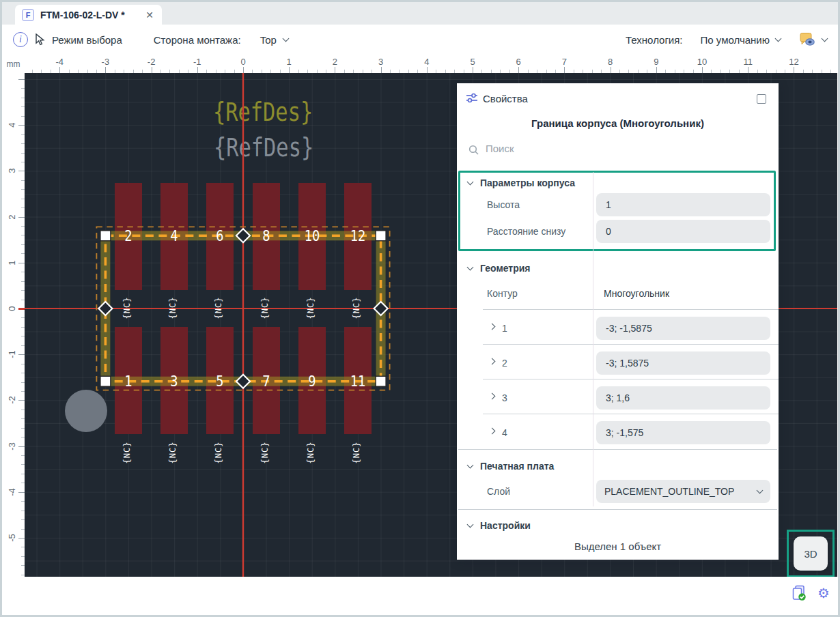  Describe the element at coordinates (14, 64) in the screenshot. I see `ruler-unit-label: mm` at that location.